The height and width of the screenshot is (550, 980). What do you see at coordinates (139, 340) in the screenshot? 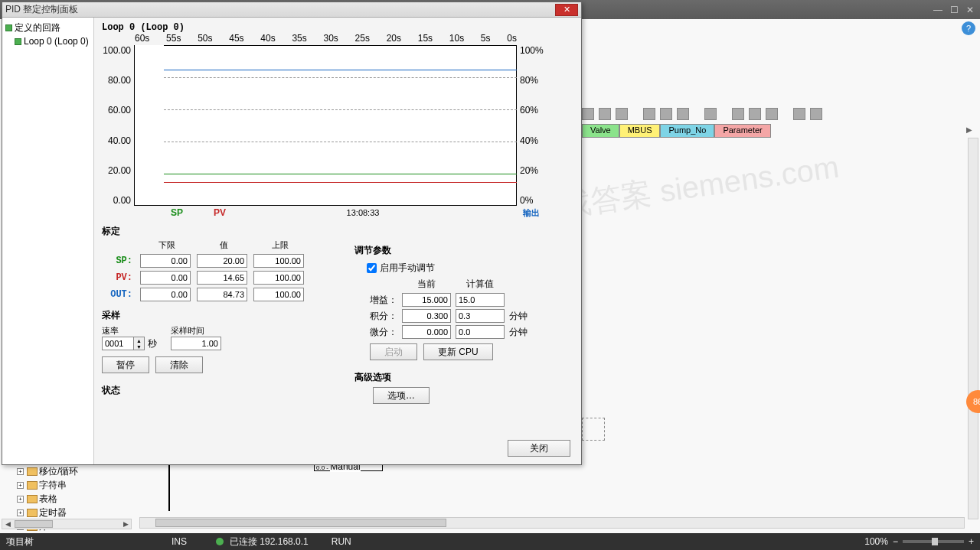
I see `spin-up-icon: ▲` at bounding box center [139, 340].